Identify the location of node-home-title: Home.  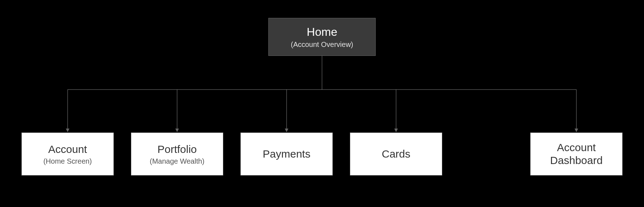
(322, 32).